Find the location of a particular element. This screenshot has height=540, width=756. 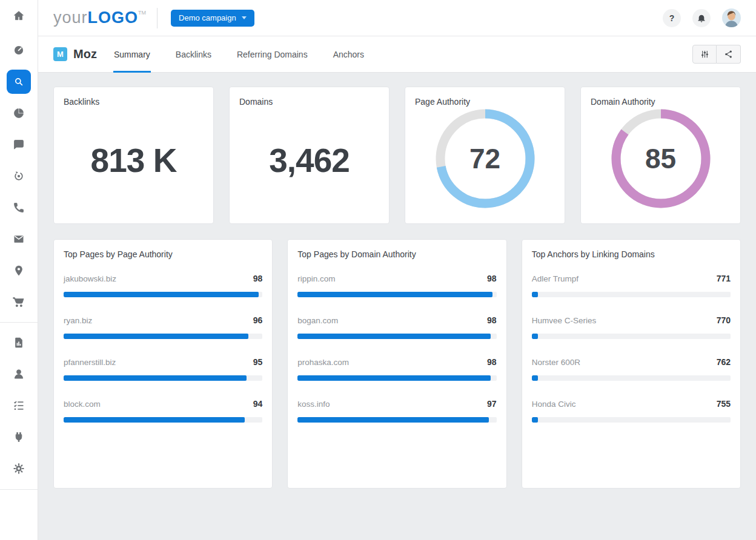

location-pin-icon is located at coordinates (19, 271).